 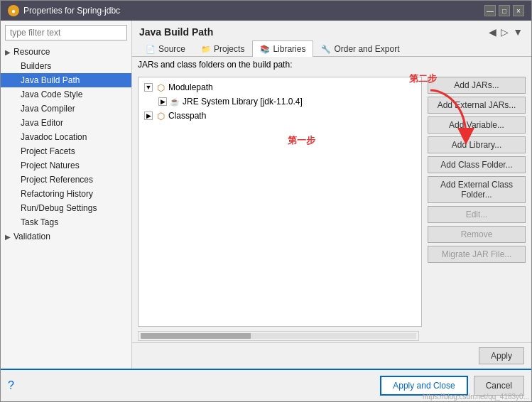 What do you see at coordinates (478, 207) in the screenshot?
I see `action-buttons: Add JARs... Add External JARs... Add Var…` at bounding box center [478, 207].